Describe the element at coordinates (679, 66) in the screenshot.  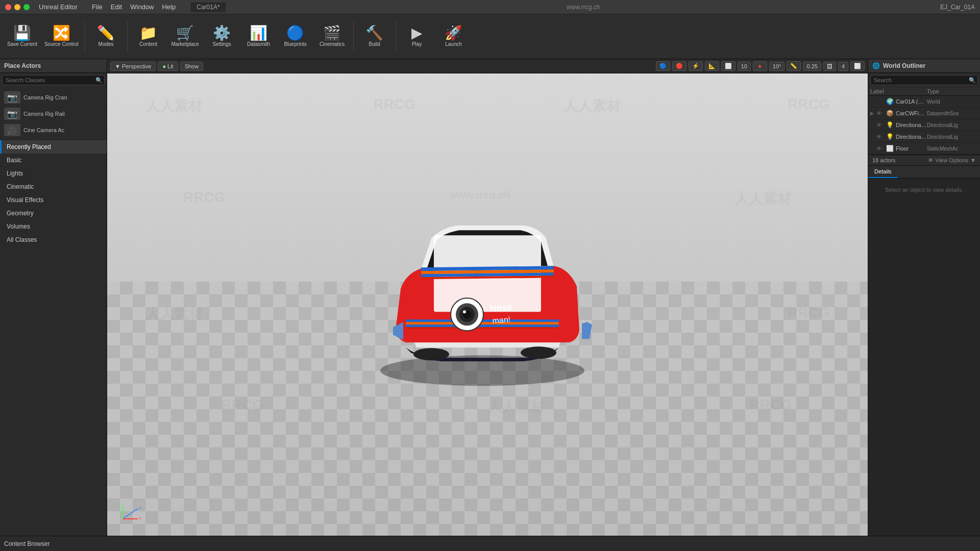
I see `vp-icon-btn-2: 🔴` at that location.